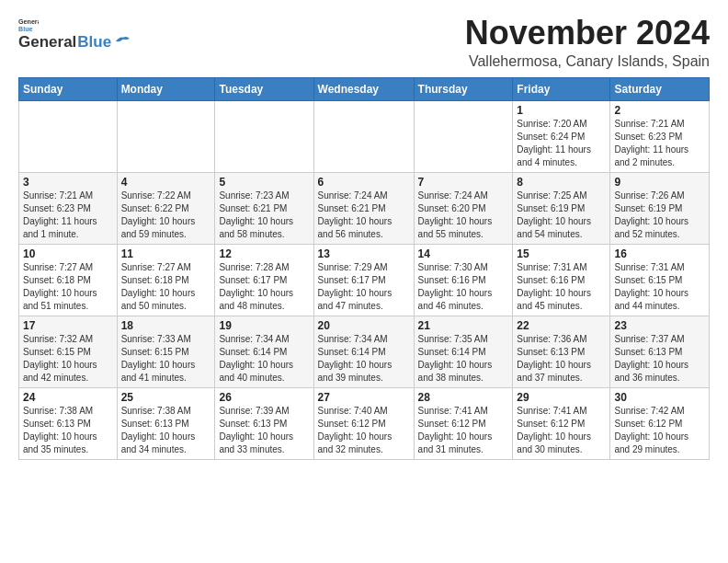 The height and width of the screenshot is (563, 728). What do you see at coordinates (265, 208) in the screenshot?
I see `calendar-cell: 5Sunrise: 7:23 AMSunset: 6:21 PMDaylight…` at bounding box center [265, 208].